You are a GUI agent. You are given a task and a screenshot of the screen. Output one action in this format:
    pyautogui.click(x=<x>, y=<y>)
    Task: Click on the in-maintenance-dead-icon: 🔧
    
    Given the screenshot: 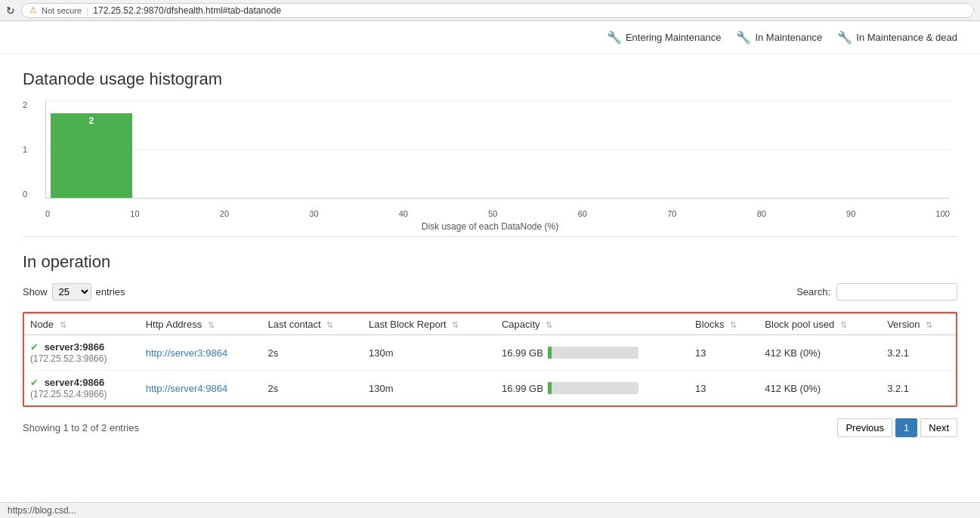 What is the action you would take?
    pyautogui.click(x=845, y=38)
    